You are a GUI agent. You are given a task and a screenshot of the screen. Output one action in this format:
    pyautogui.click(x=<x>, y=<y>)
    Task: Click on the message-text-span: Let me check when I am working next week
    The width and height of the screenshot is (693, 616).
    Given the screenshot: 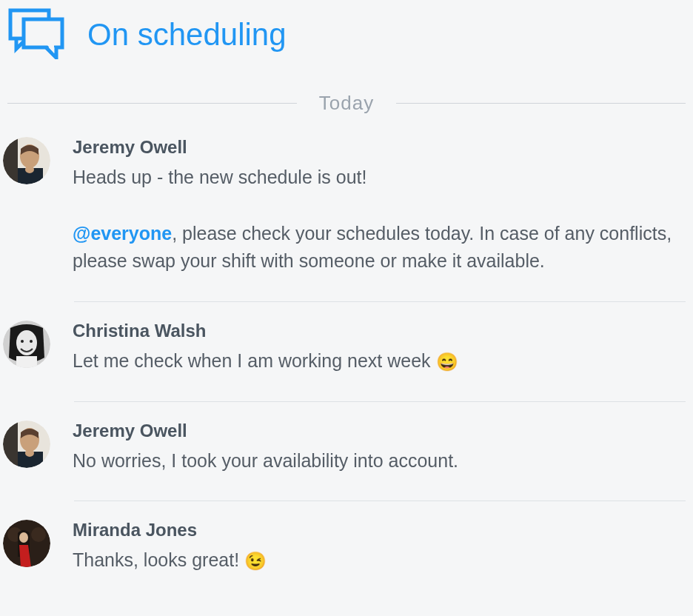 What is the action you would take?
    pyautogui.click(x=255, y=361)
    